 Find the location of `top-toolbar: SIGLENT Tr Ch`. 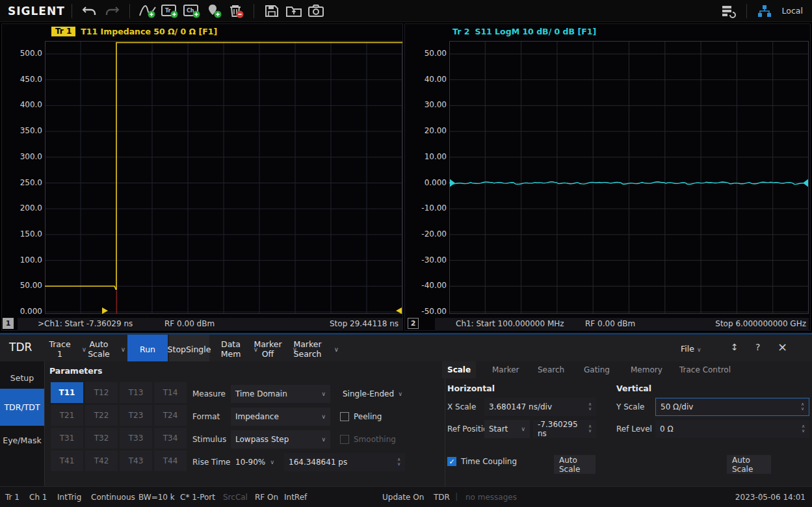

top-toolbar: SIGLENT Tr Ch is located at coordinates (406, 11).